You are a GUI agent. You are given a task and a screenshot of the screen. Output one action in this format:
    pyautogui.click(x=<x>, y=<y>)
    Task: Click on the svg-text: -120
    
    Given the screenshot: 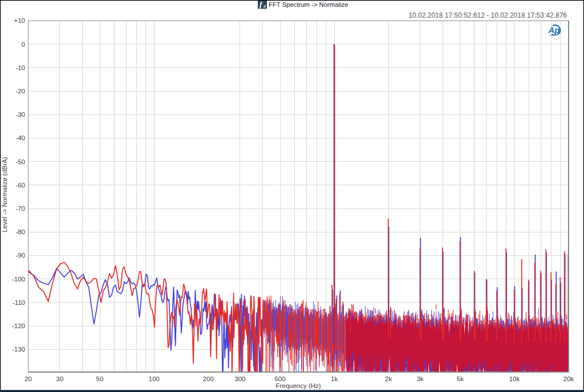 What is the action you would take?
    pyautogui.click(x=18, y=326)
    